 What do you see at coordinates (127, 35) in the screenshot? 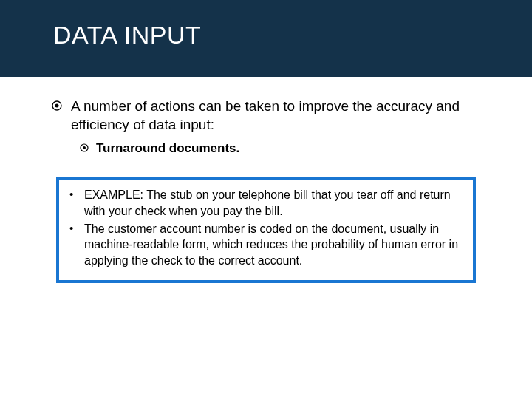
I see `page-title: DATA INPUT` at bounding box center [127, 35].